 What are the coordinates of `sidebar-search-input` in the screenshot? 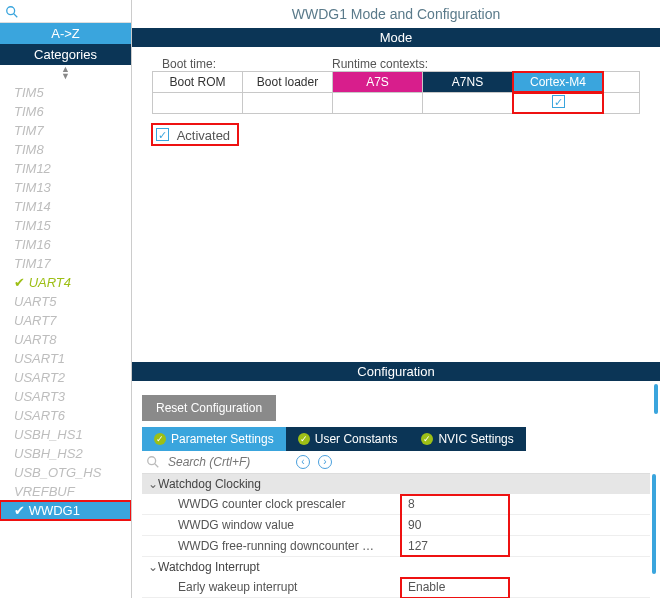 It's located at (58, 11).